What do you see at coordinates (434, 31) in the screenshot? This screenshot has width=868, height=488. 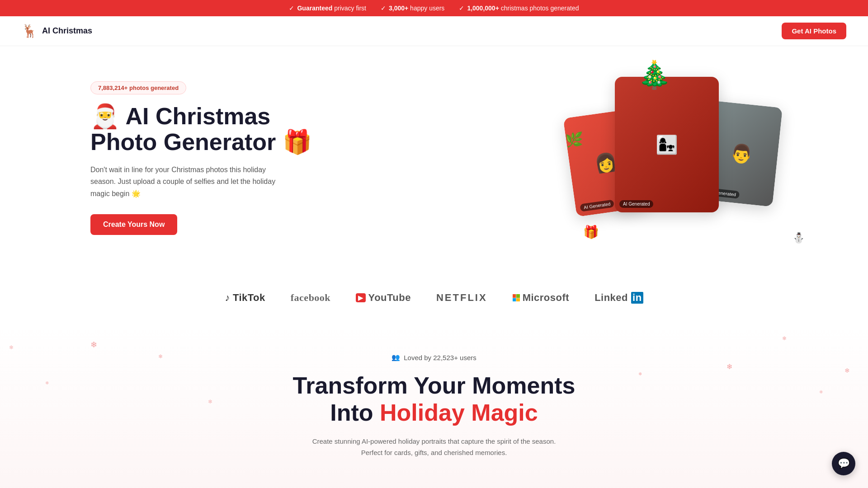 I see `navbar: 🦌 AI Christmas Get AI Photos` at bounding box center [434, 31].